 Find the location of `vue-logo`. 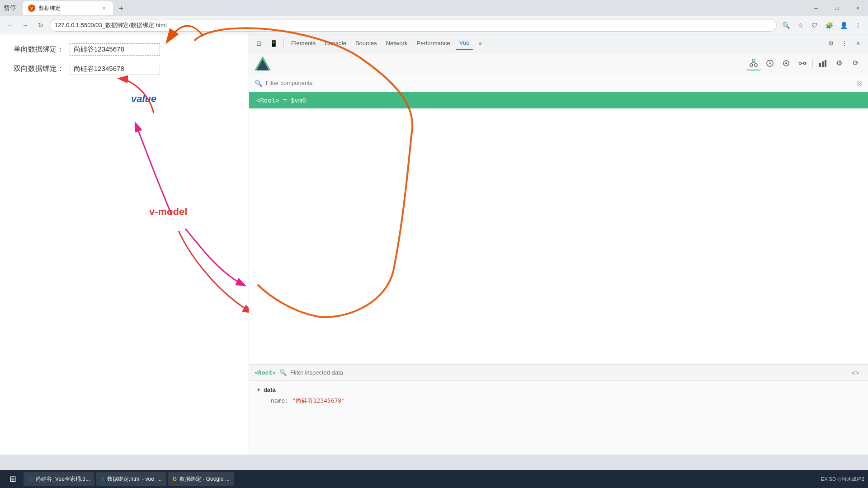

vue-logo is located at coordinates (263, 63).